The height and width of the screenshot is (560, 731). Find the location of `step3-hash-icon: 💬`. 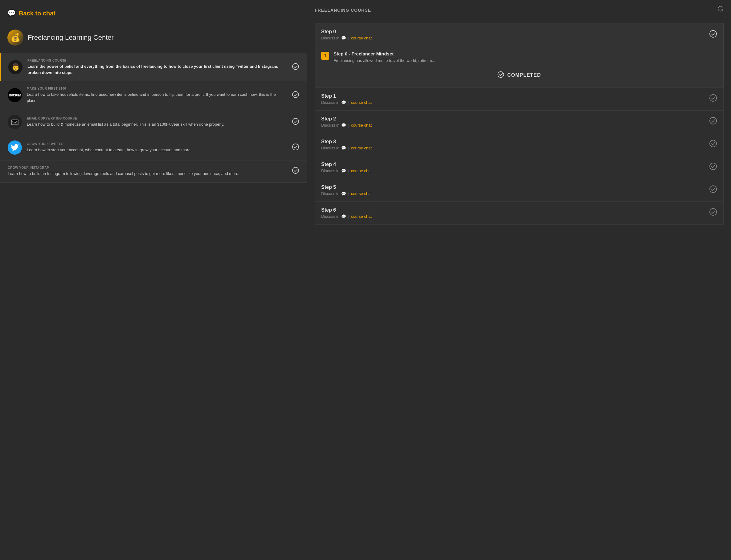

step3-hash-icon: 💬 is located at coordinates (343, 148).